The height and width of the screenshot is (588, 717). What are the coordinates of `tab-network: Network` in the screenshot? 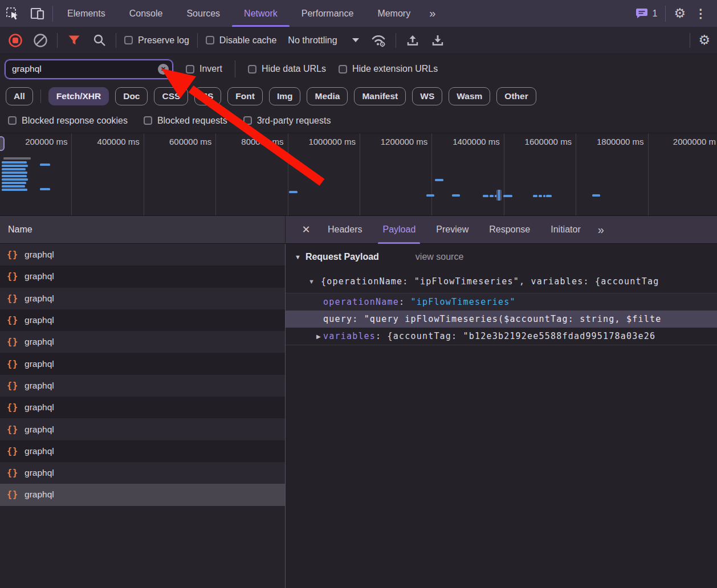 It's located at (261, 14).